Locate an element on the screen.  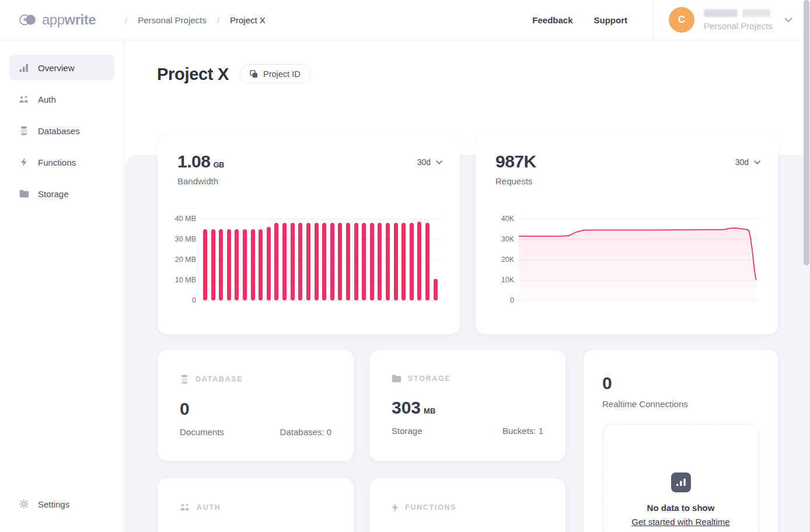
requests-value: 987K is located at coordinates (516, 161).